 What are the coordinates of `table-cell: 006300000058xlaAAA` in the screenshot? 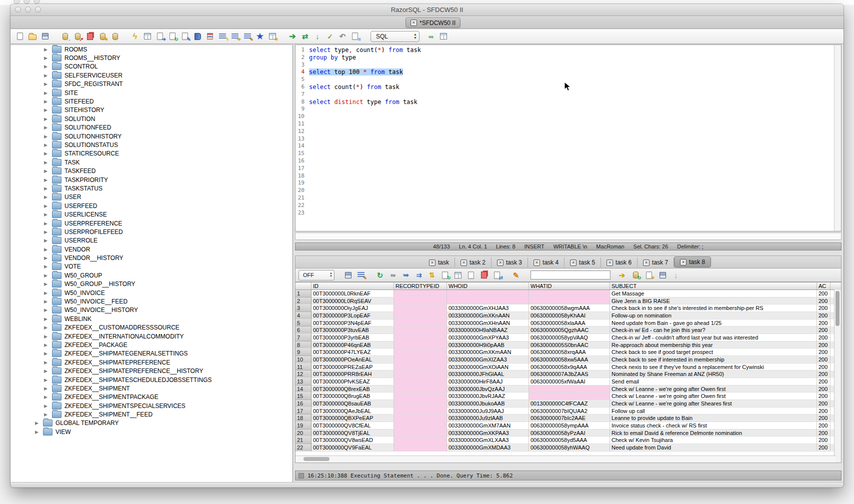 It's located at (570, 323).